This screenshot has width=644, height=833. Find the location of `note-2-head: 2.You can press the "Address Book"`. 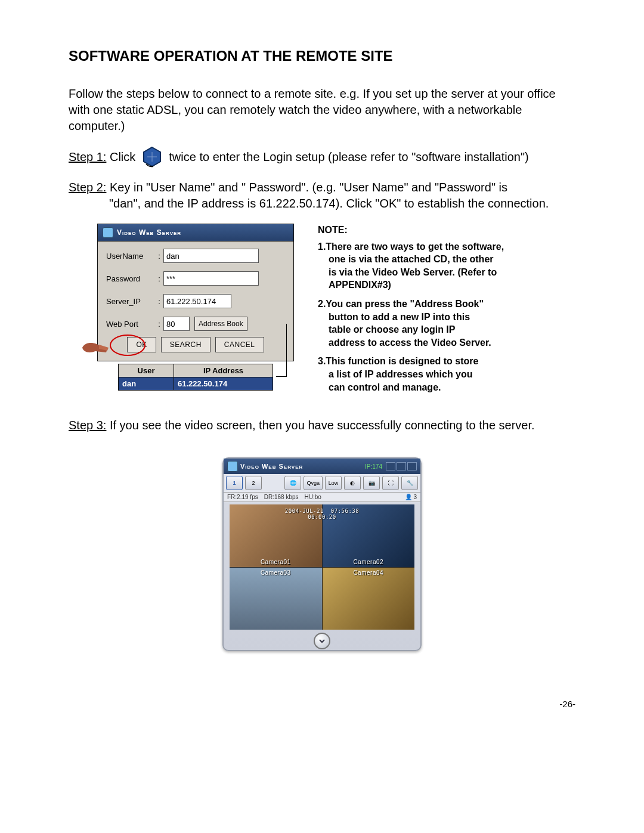

note-2-head: 2.You can press the "Address Book" is located at coordinates (411, 304).